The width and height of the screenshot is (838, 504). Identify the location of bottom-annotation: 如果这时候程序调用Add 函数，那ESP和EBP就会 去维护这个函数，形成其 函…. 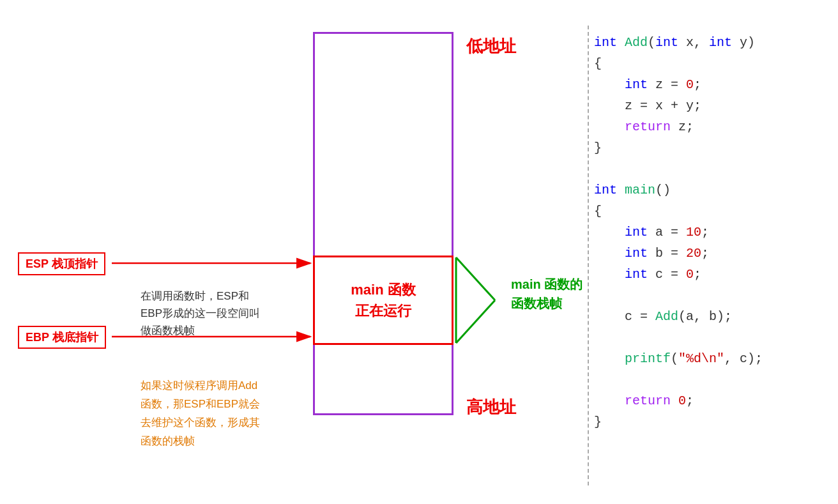
(224, 414).